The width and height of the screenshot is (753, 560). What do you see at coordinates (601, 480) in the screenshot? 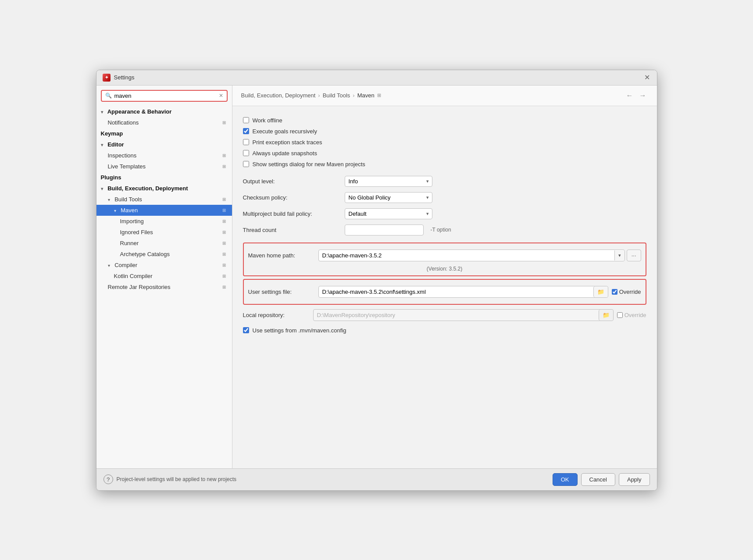
I see `footer-buttons: OK Cancel Apply` at bounding box center [601, 480].